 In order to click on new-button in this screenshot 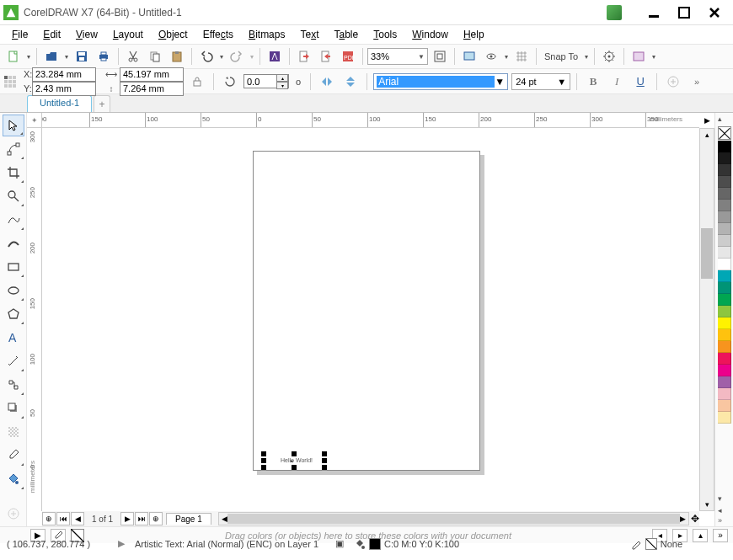, I will do `click(13, 56)`.